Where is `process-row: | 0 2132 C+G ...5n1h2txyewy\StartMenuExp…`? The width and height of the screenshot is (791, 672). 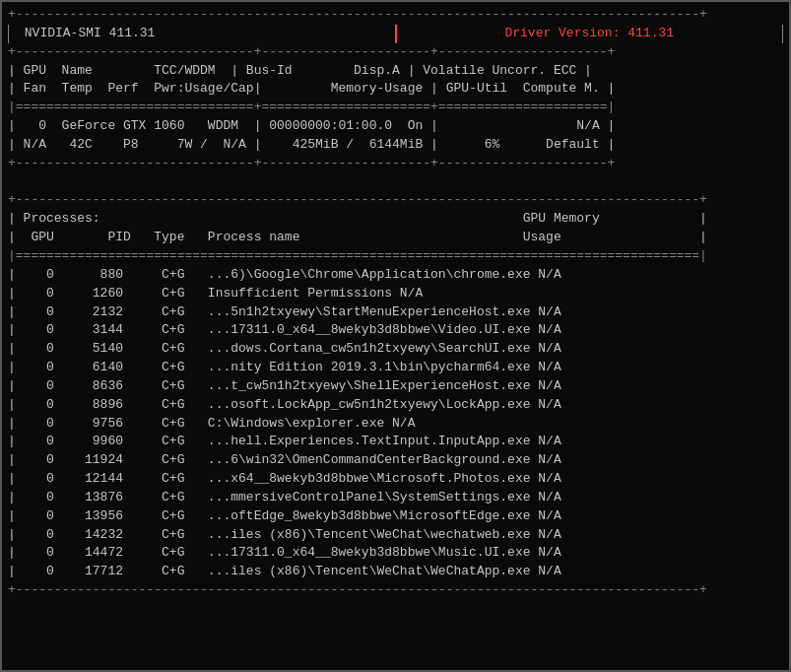 process-row: | 0 2132 C+G ...5n1h2txyewy\StartMenuExp… is located at coordinates (396, 313).